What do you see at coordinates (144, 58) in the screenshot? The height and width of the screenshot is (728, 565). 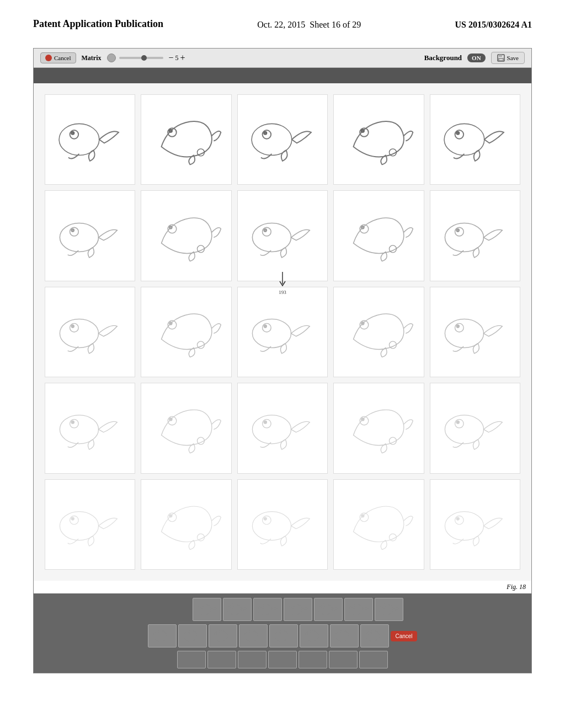 I see `slider-thumb` at bounding box center [144, 58].